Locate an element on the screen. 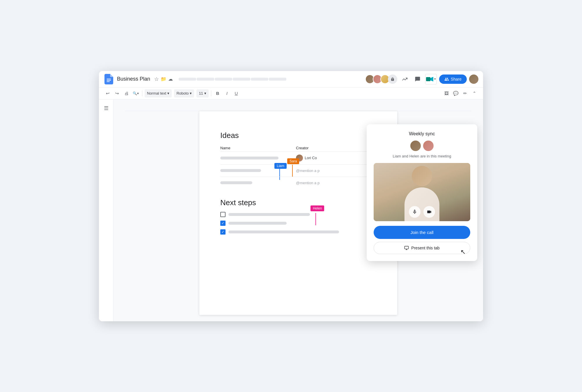 The image size is (582, 392). style-select: Normal text ▾ is located at coordinates (158, 93).